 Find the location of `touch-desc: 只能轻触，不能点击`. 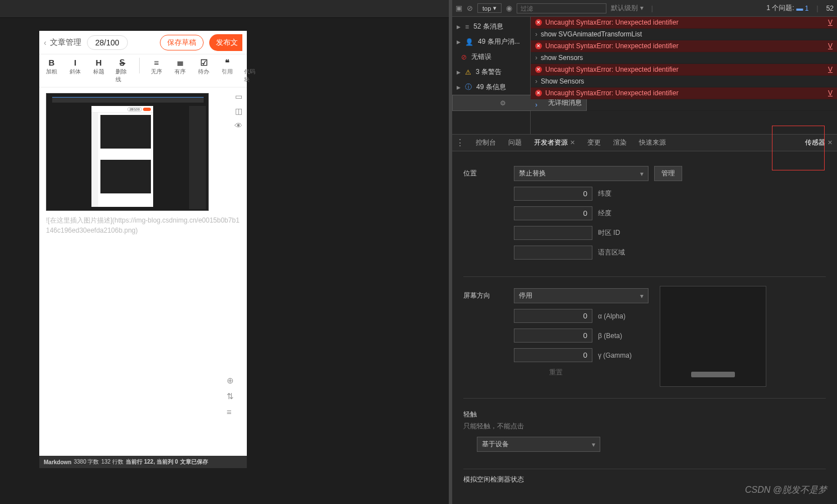

touch-desc: 只能轻触，不能点击 is located at coordinates (645, 426).